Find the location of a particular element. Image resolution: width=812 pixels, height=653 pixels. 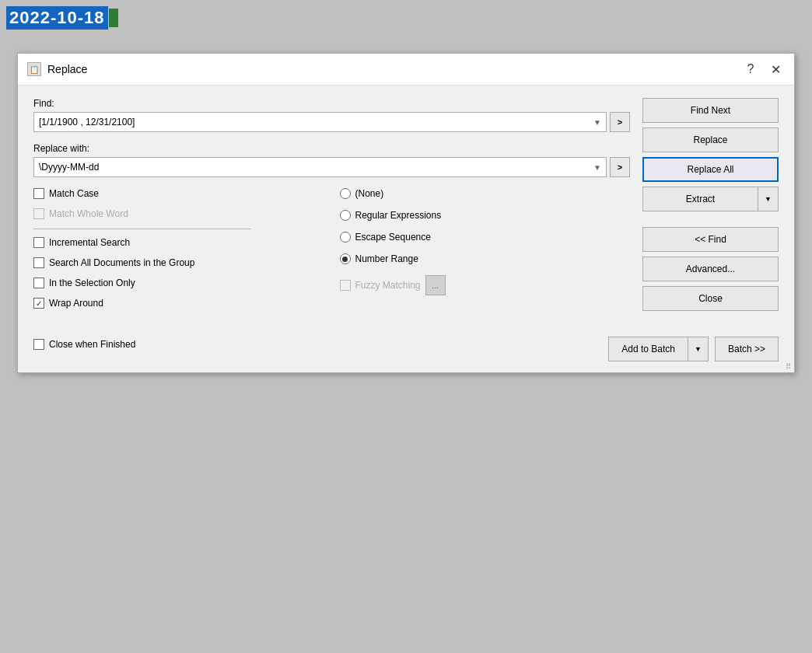

fuzzy-checkbox is located at coordinates (345, 285).